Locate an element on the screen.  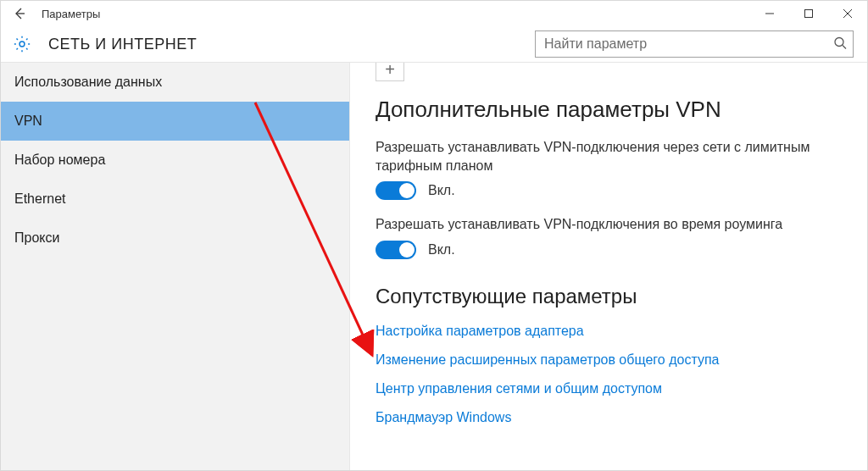
maximize-button is located at coordinates (809, 14).